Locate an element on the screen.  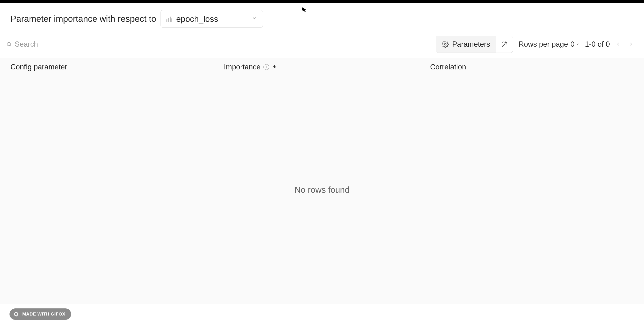
search-input is located at coordinates (223, 44).